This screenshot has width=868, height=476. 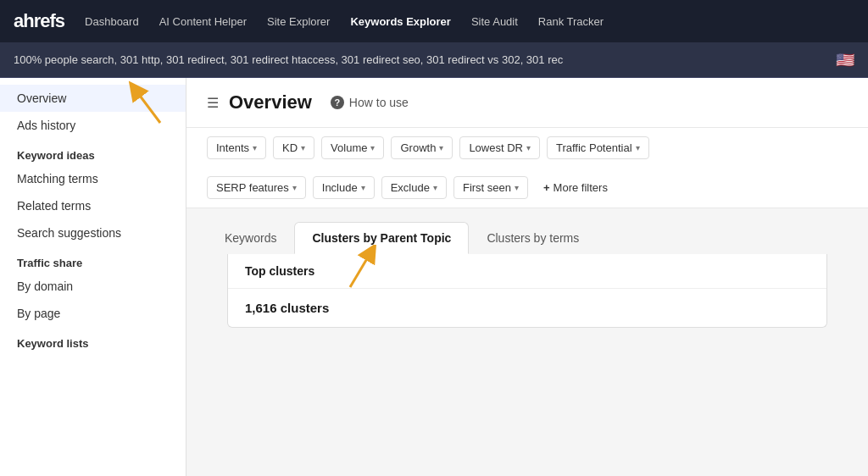 What do you see at coordinates (527, 188) in the screenshot?
I see `filters-row-2: SERP features ▾ Include ▾ Exclude ▾ Firs…` at bounding box center [527, 188].